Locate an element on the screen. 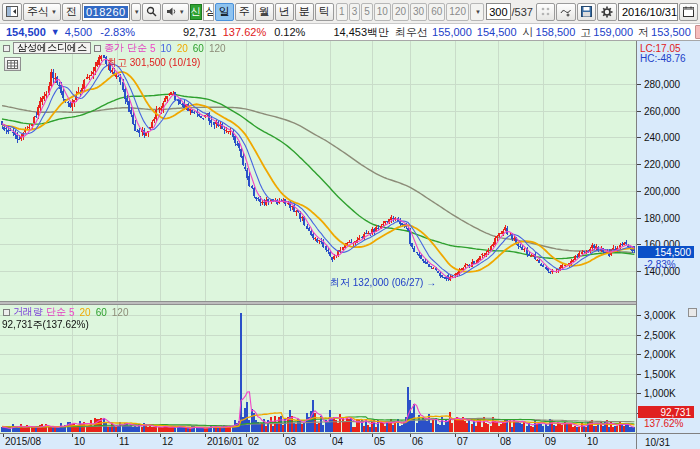 This screenshot has width=700, height=449. minute-button-5: 5 is located at coordinates (367, 12).